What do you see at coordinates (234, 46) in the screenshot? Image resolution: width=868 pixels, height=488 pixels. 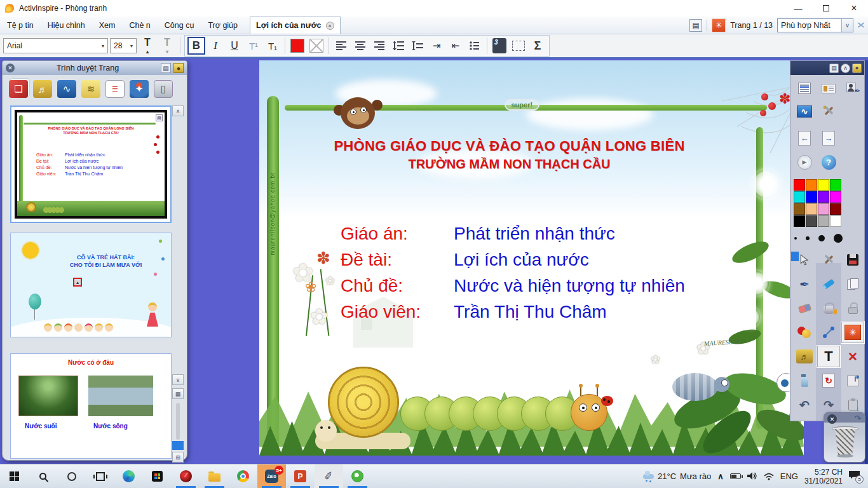 I see `underline-button: U` at bounding box center [234, 46].